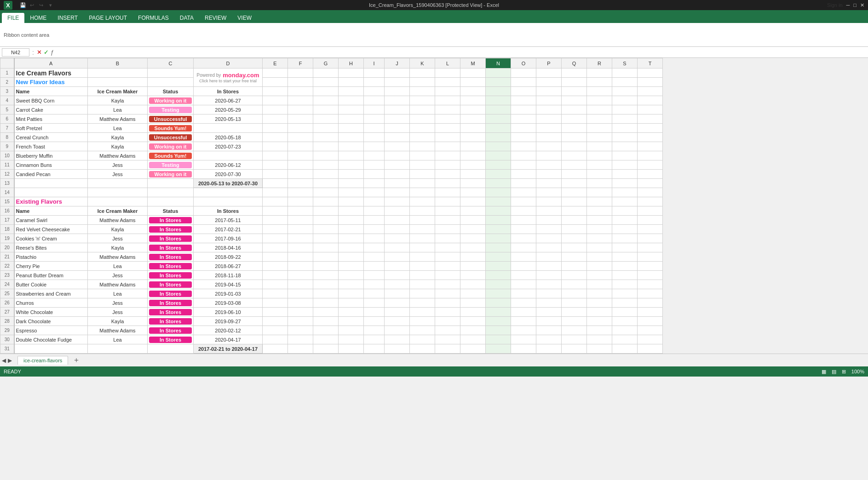 This screenshot has height=480, width=868. What do you see at coordinates (51, 174) in the screenshot?
I see `nf-row-name: Candied Pecan` at bounding box center [51, 174].